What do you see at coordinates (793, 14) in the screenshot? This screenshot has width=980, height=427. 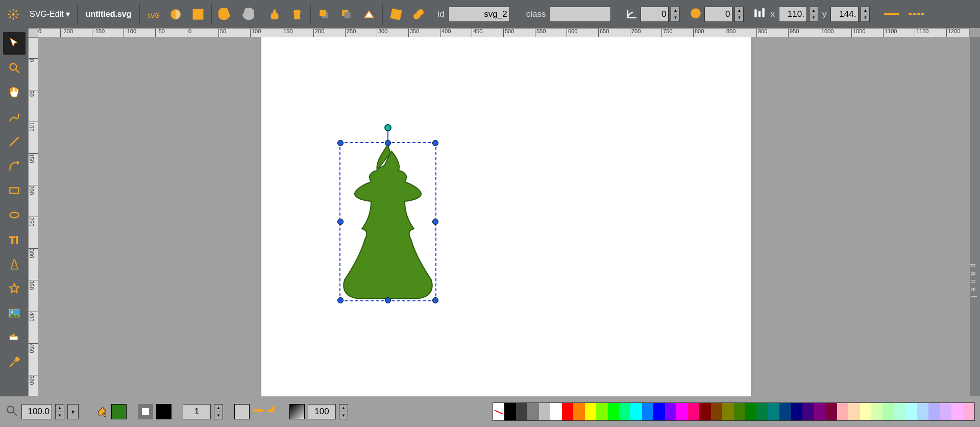 I see `x-input` at bounding box center [793, 14].